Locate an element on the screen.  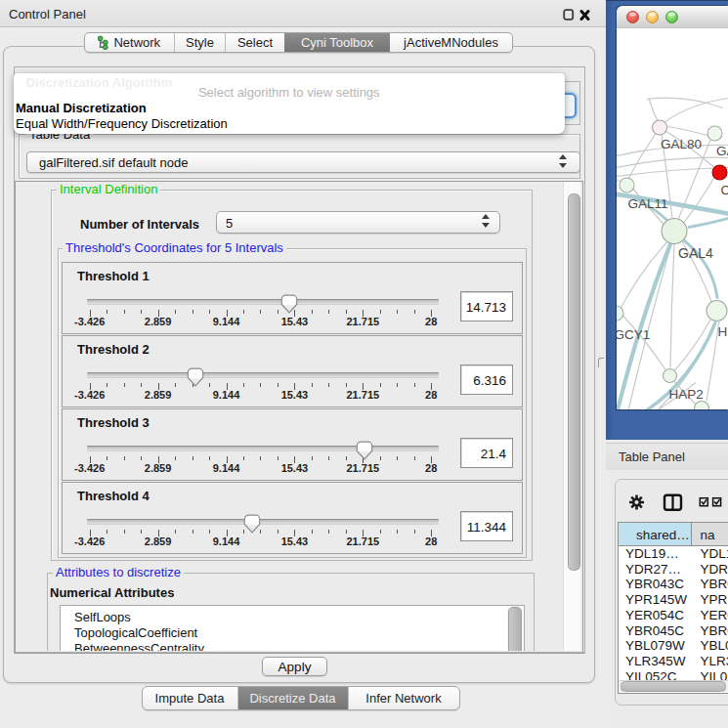
svg-text: GA is located at coordinates (722, 150).